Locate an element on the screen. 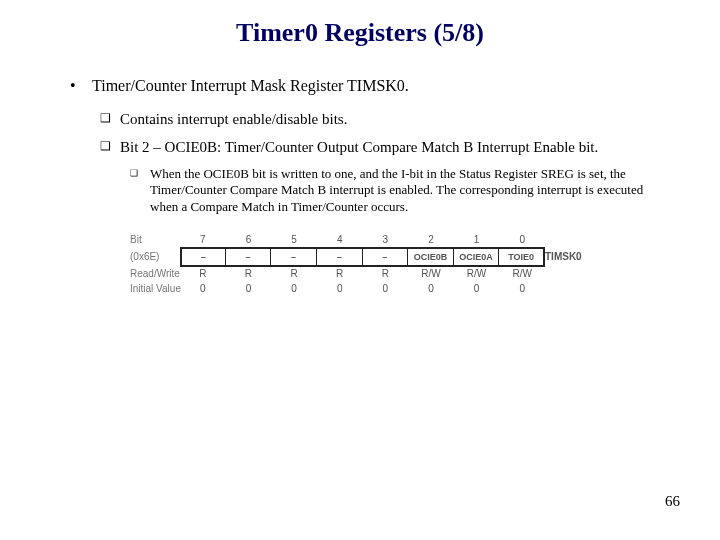  bullet-lvl2: Bit 2 – OCIE0B: Timer/Counter Output Com… is located at coordinates (375, 147).